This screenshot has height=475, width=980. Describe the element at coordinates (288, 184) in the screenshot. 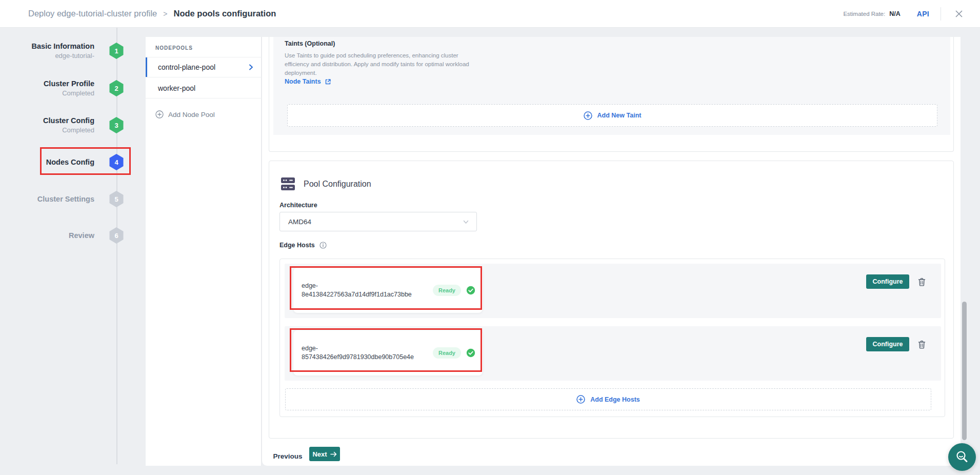

I see `server-icon` at that location.